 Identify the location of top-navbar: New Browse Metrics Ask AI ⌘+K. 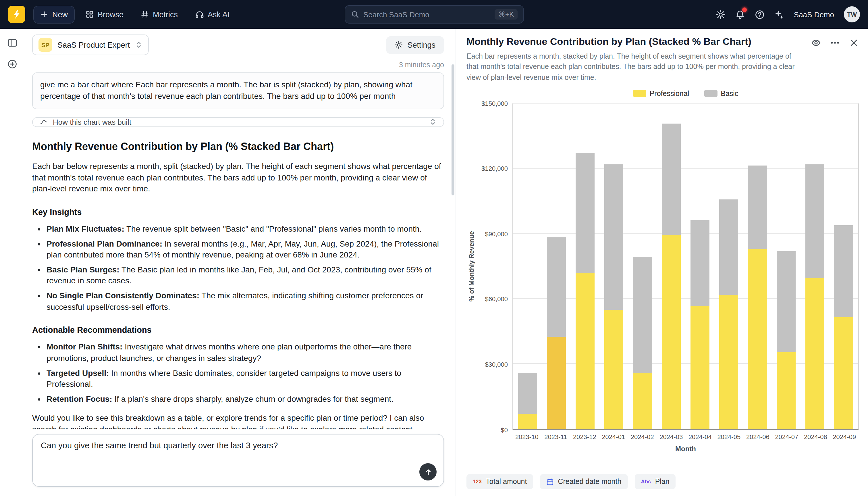
(434, 14).